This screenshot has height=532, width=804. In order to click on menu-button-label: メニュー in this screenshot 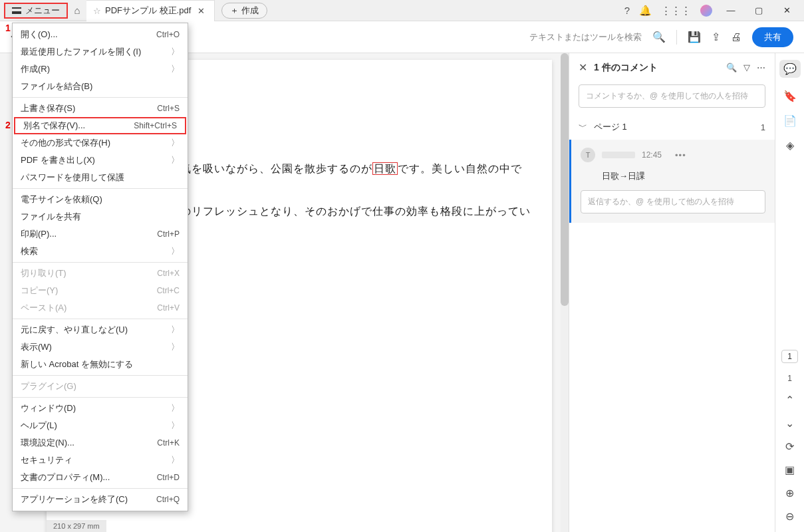, I will do `click(43, 11)`.